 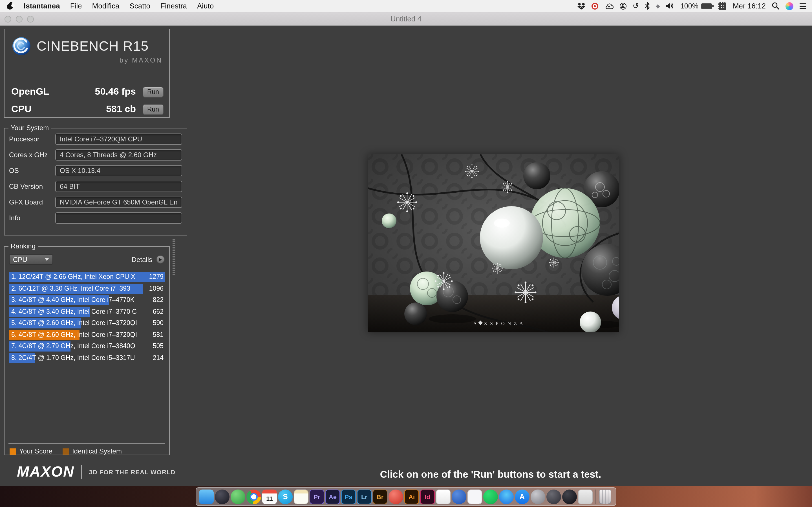 What do you see at coordinates (87, 109) in the screenshot?
I see `bench-cpu: CPU 581 cb Run` at bounding box center [87, 109].